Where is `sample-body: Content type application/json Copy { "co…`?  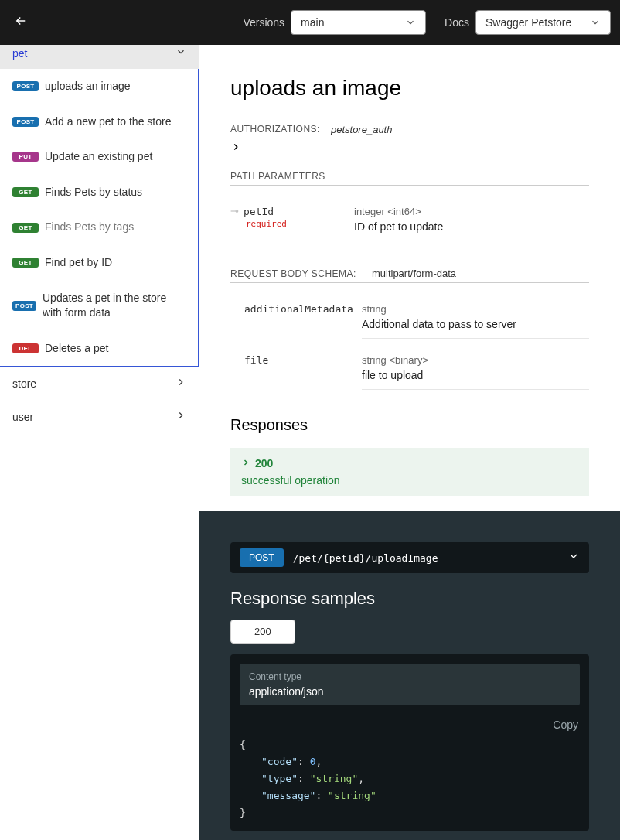
sample-body: Content type application/json Copy { "co… is located at coordinates (410, 743).